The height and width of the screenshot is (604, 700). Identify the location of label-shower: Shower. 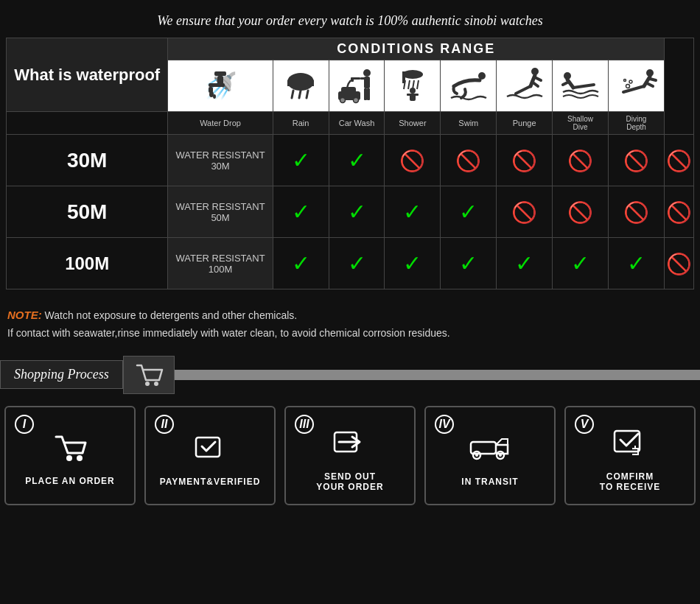
(413, 124).